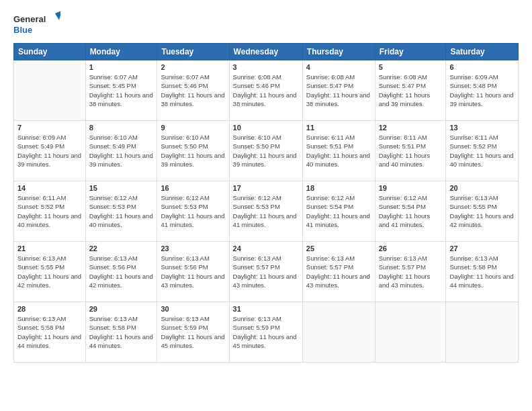 This screenshot has height=411, width=532. I want to click on column-header-tuesday: Tuesday, so click(193, 52).